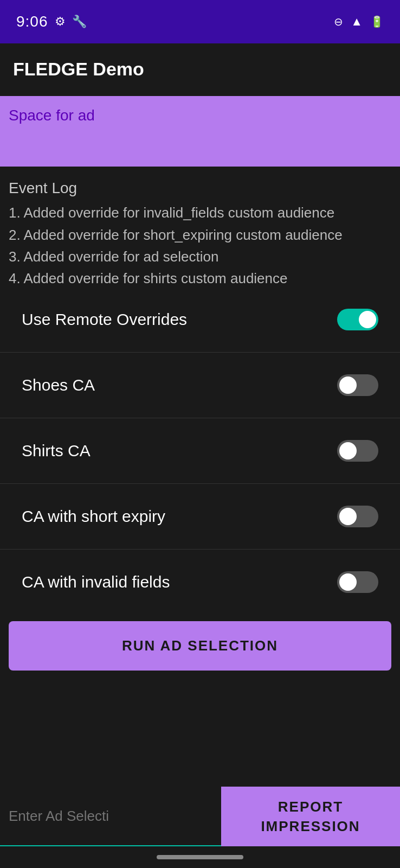 Image resolution: width=400 pixels, height=868 pixels. What do you see at coordinates (310, 817) in the screenshot?
I see `report-impression-label: REPORTIMPRESSION` at bounding box center [310, 817].